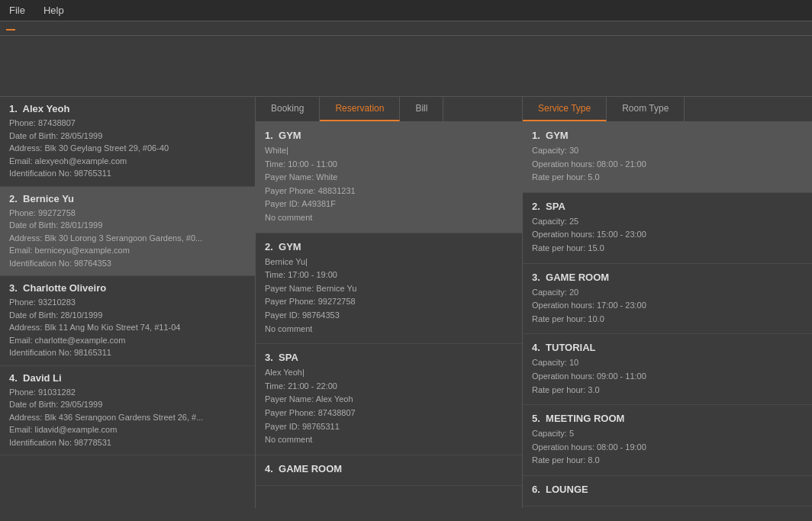 The image size is (812, 521). What do you see at coordinates (127, 302) in the screenshot?
I see `customer-phone: Phone: 93210283` at bounding box center [127, 302].